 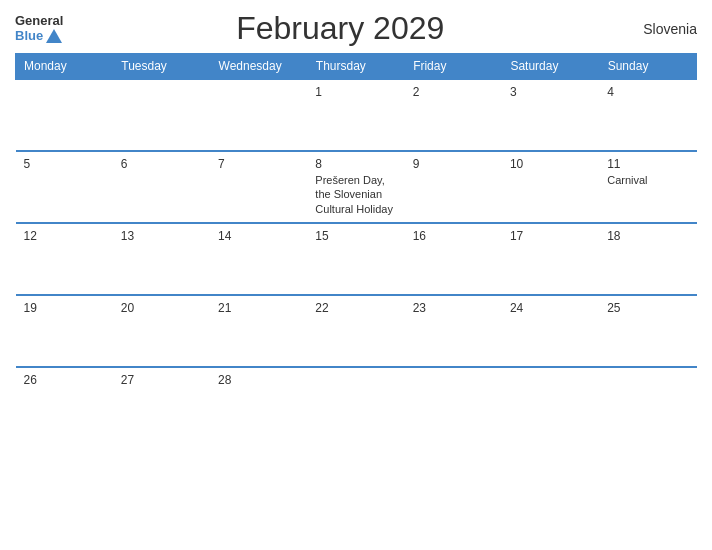 What do you see at coordinates (162, 308) in the screenshot?
I see `day-number: 20` at bounding box center [162, 308].